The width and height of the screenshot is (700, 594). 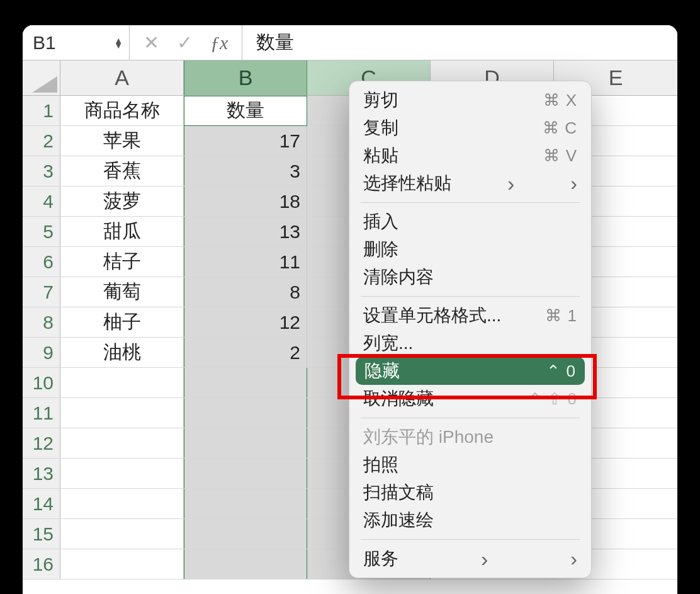 What do you see at coordinates (562, 316) in the screenshot?
I see `menu-shortcut: ⌘ 1` at bounding box center [562, 316].